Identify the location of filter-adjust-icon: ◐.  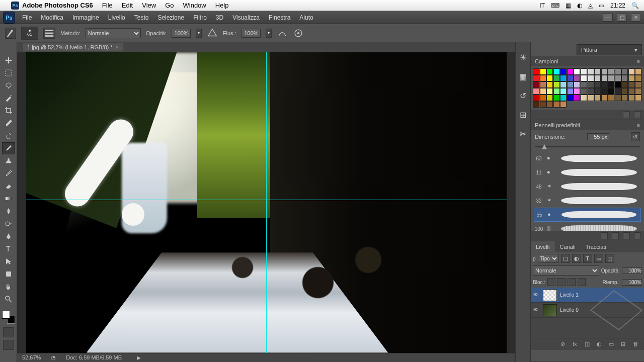
(577, 258).